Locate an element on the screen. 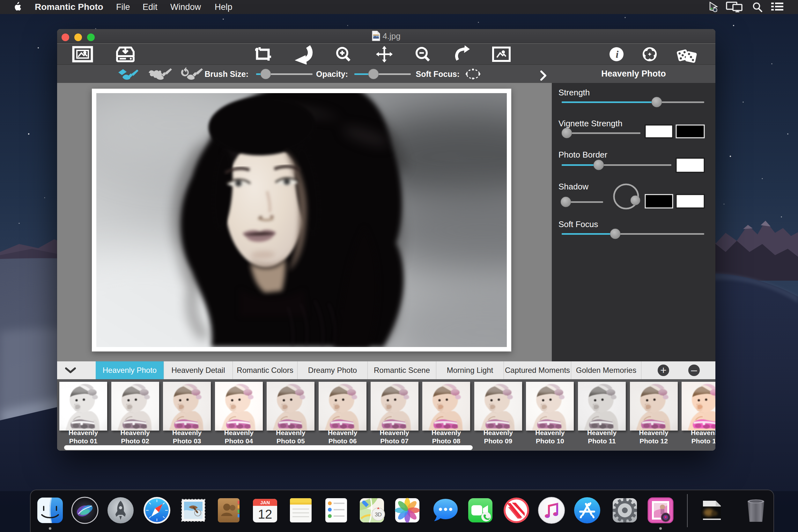  svg-text: Vignette Strength is located at coordinates (590, 124).